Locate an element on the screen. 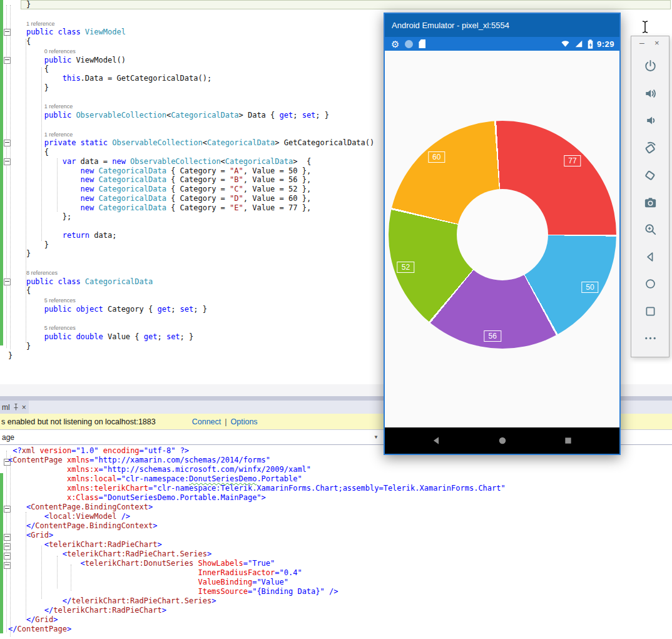 This screenshot has width=672, height=639. overview-button is located at coordinates (650, 312).